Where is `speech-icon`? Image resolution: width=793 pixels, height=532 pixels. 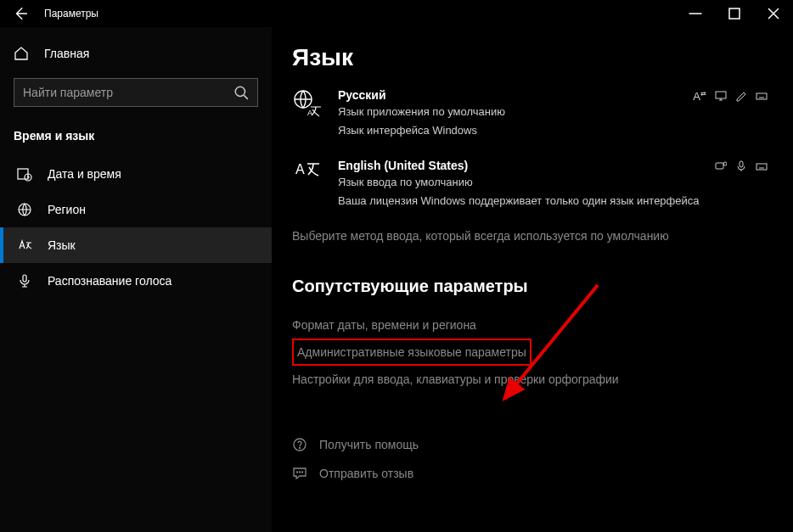 speech-icon is located at coordinates (721, 166).